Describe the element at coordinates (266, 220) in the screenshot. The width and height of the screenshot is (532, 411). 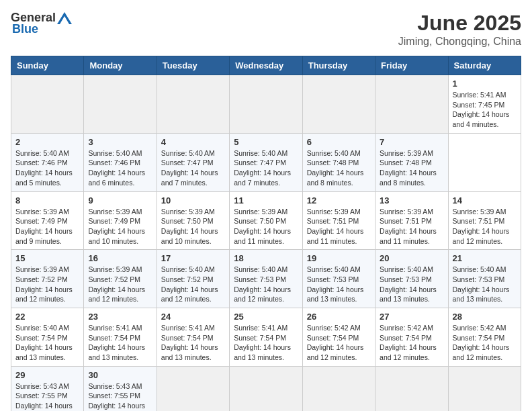
I see `calendar-cell: 11Sunrise: 5:39 AMSunset: 7:50 PMDayligh…` at that location.